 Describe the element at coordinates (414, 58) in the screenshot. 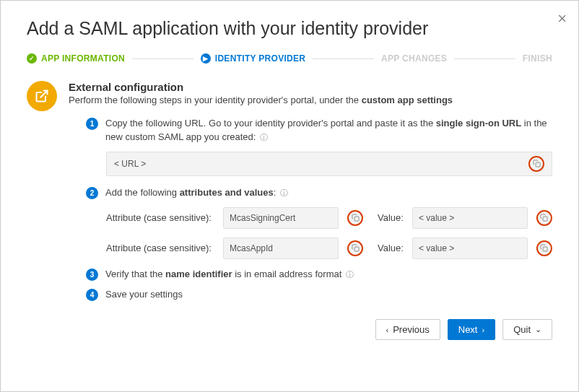

I see `step-app-changes: APP CHANGES` at that location.